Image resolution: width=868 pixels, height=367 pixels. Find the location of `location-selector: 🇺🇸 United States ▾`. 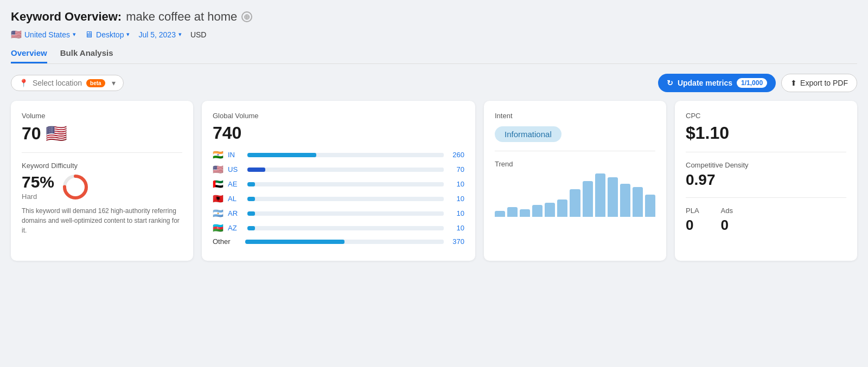

location-selector: 🇺🇸 United States ▾ is located at coordinates (43, 35).